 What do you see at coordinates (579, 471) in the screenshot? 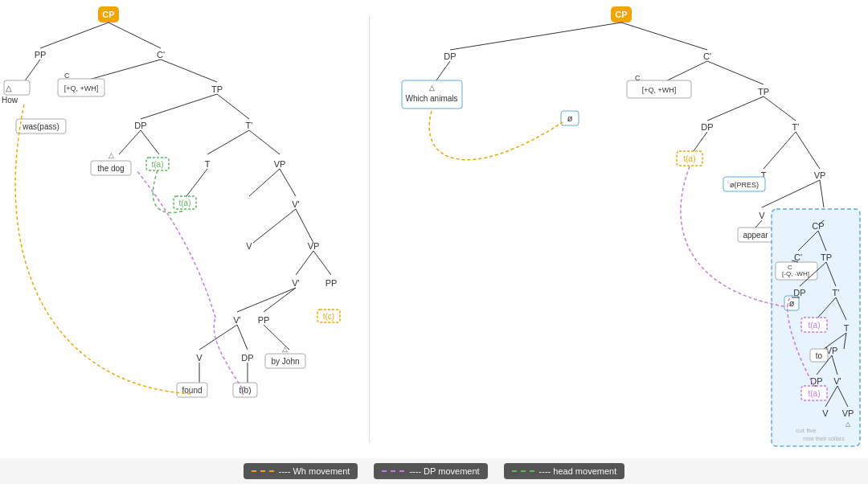
I see `head-legend-label: ---- head movement` at bounding box center [579, 471].